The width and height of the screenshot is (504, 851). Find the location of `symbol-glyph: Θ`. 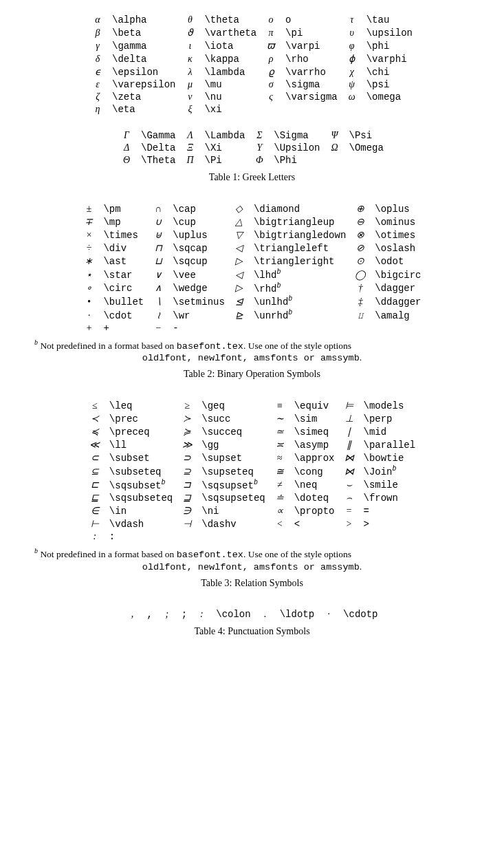

symbol-glyph: Θ is located at coordinates (127, 160).